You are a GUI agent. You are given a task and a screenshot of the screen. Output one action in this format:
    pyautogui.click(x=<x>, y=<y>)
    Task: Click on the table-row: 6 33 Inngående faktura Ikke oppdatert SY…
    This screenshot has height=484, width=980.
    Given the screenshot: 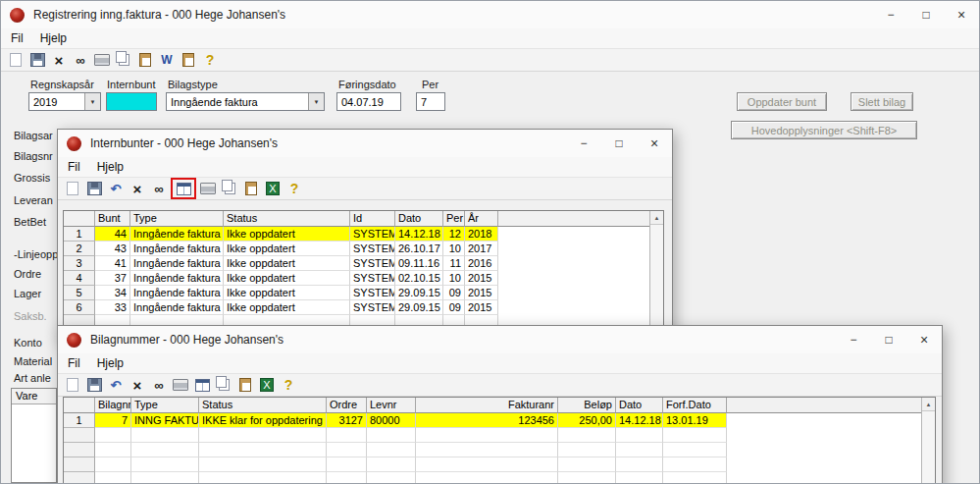 What is the action you would take?
    pyautogui.click(x=363, y=308)
    